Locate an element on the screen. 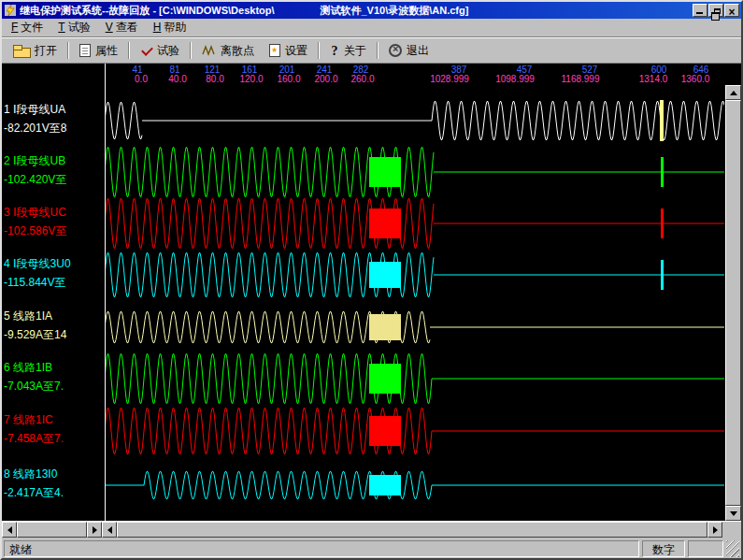 The height and width of the screenshot is (560, 743). restore-button is located at coordinates (716, 10).